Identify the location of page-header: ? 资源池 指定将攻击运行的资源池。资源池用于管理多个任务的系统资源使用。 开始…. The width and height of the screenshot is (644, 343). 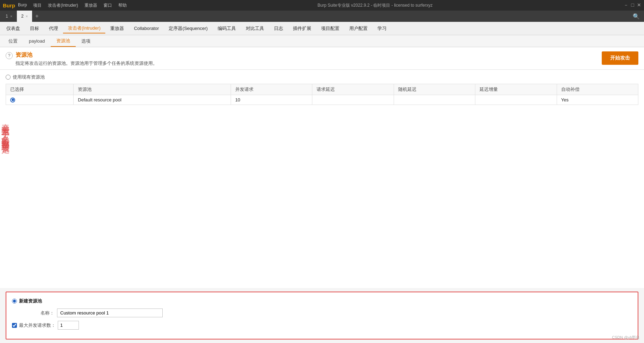
(322, 58).